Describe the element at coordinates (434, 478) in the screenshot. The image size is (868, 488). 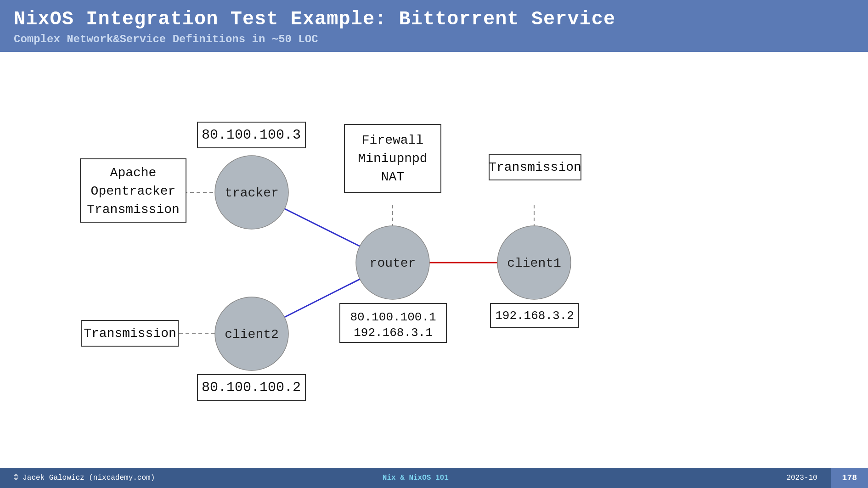
I see `footer: © Jacek Galowicz (nixcademy.com) Nix & N…` at that location.